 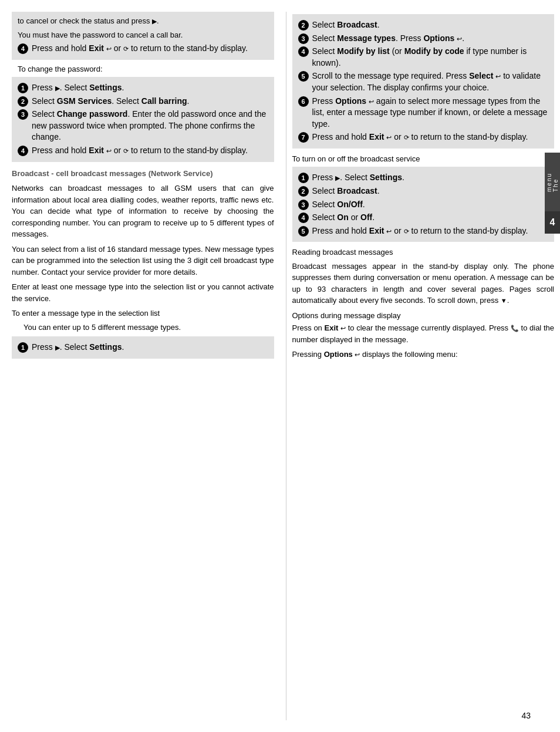 What do you see at coordinates (149, 328) in the screenshot?
I see `broadcast-para-5: You can enter up to 5 different message …` at bounding box center [149, 328].